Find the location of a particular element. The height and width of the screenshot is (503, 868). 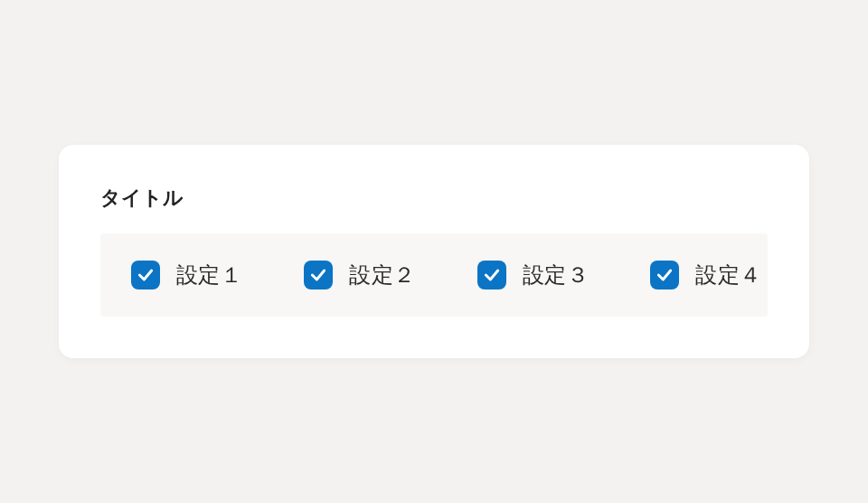

checkbox-label: 設定３ is located at coordinates (555, 275).